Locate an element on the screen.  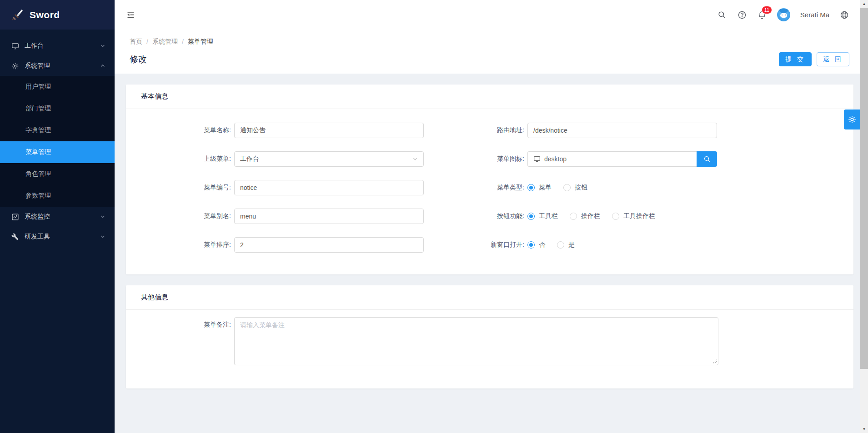
sidebar-item-dev-tools: 研发工具 is located at coordinates (57, 237).